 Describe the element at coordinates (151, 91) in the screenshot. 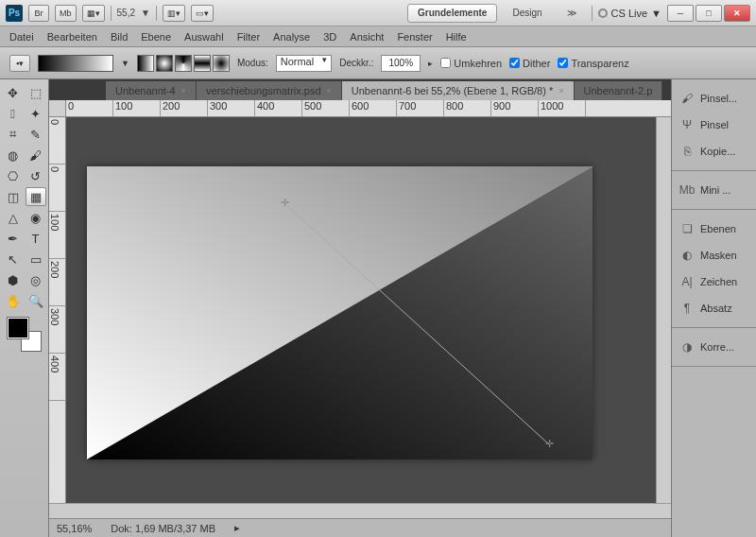

I see `document-tab: Unbenannt-4×` at that location.